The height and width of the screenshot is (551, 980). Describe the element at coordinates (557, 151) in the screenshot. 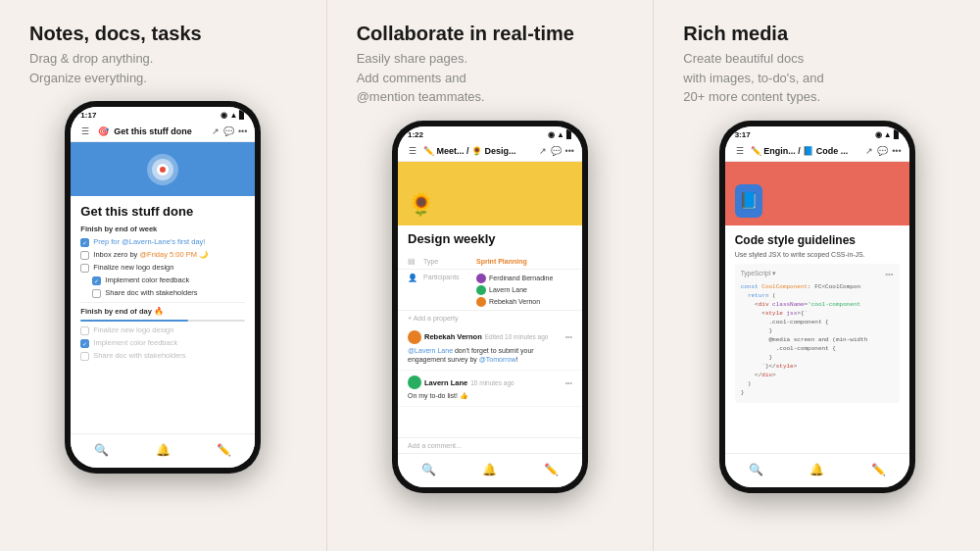

I see `comment-icon-2: 💬` at that location.